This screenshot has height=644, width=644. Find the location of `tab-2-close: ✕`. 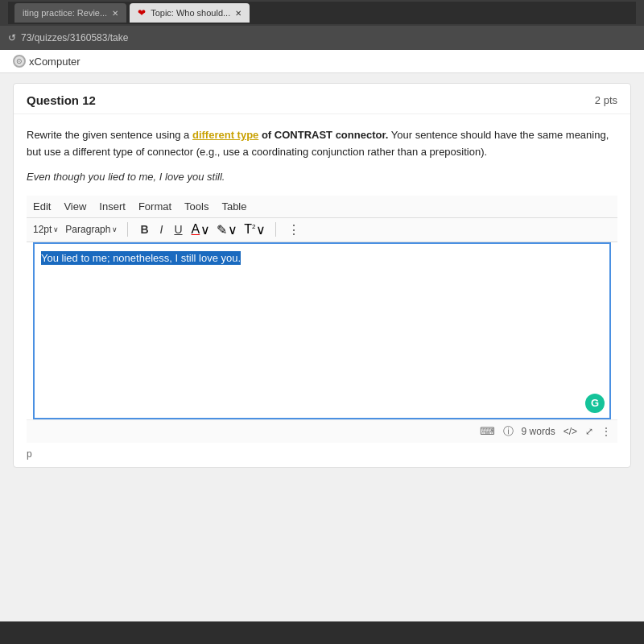

tab-2-close: ✕ is located at coordinates (238, 13).